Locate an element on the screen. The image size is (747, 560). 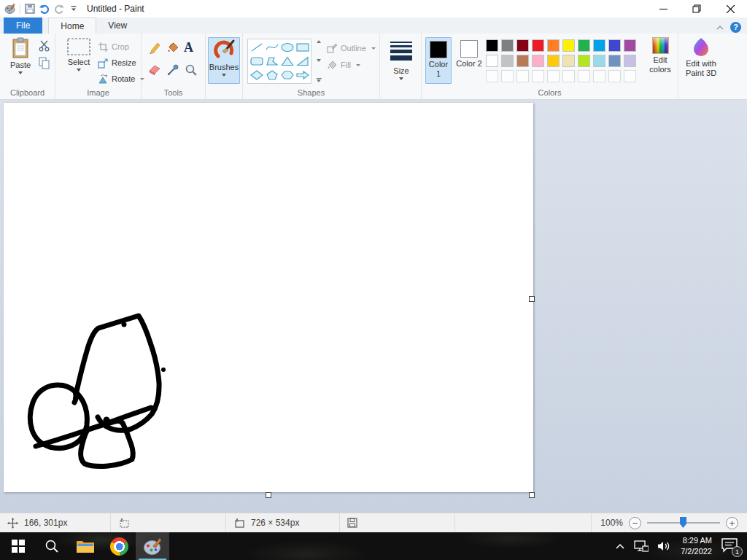
size-button: Size is located at coordinates (401, 58).